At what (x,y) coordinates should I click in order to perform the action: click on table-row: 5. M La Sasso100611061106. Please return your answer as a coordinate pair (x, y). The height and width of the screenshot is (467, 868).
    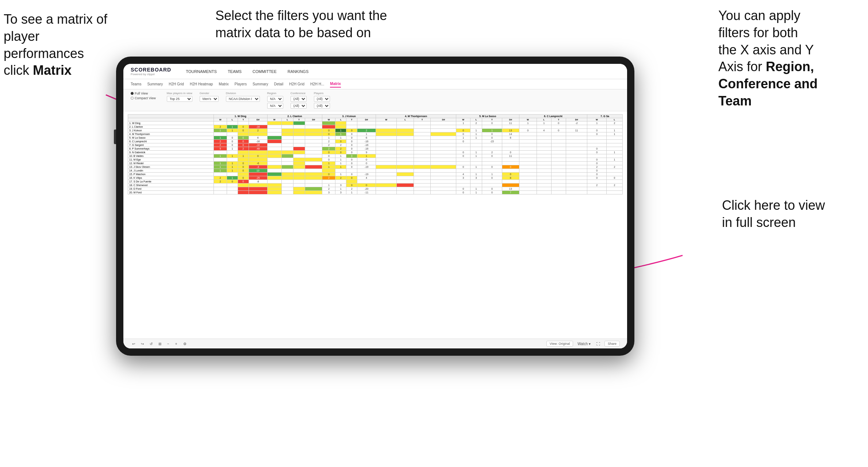
    Looking at the image, I should click on (375, 138).